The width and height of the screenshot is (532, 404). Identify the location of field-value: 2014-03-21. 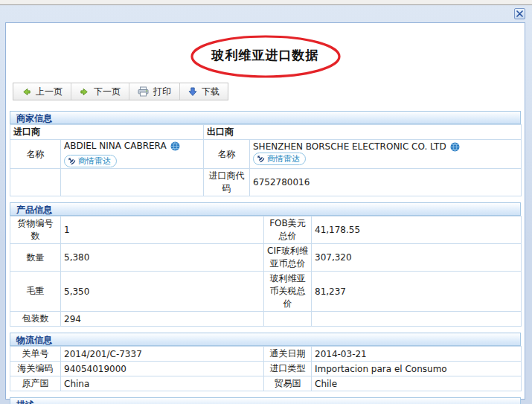
(417, 354).